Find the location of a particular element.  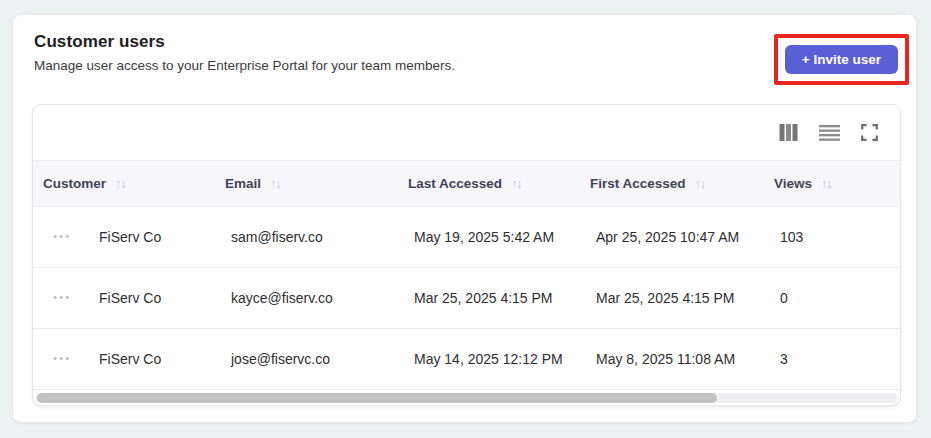

cell-email: jose@fiservc.co is located at coordinates (306, 359).